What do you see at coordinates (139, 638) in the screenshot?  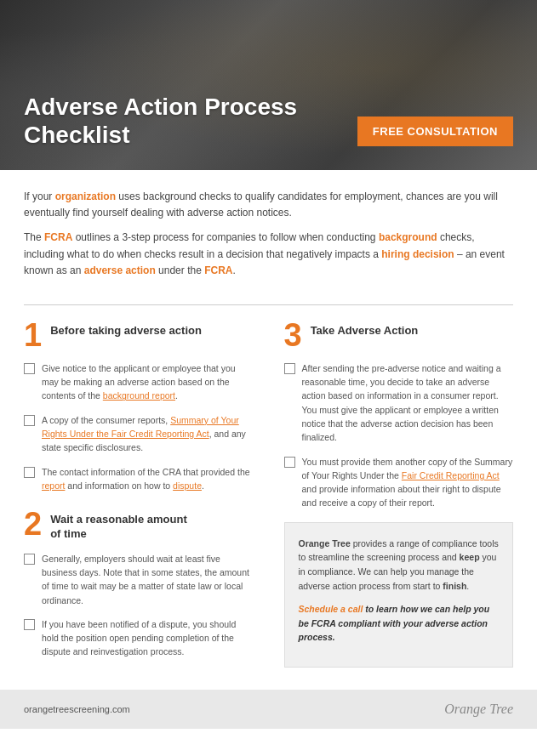 I see `checklist-item: If you have been notified of a dispute, …` at bounding box center [139, 638].